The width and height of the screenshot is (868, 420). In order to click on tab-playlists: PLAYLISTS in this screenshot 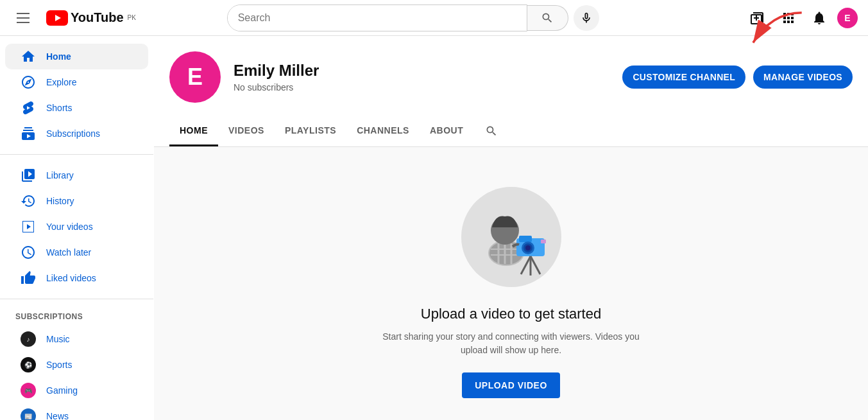, I will do `click(311, 131)`.